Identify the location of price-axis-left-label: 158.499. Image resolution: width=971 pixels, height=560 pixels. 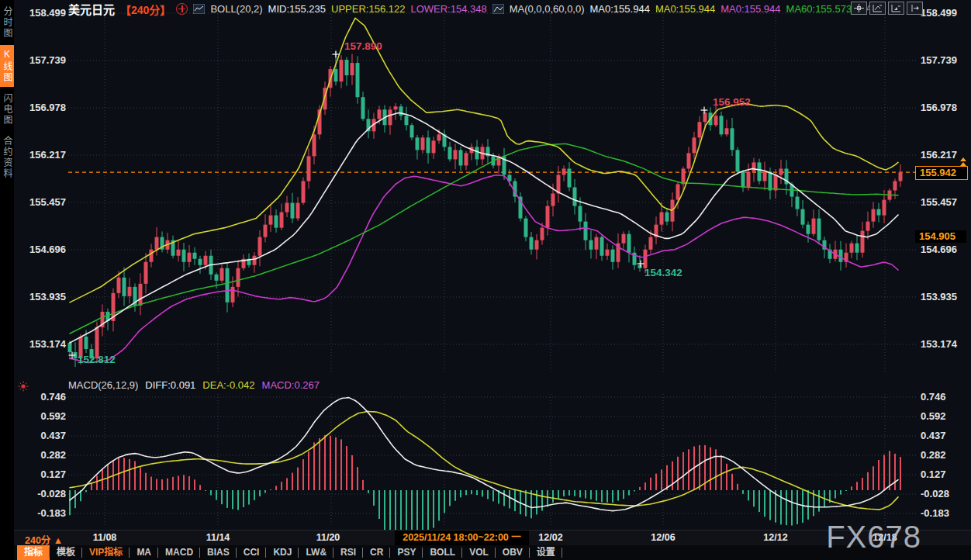
(44, 12).